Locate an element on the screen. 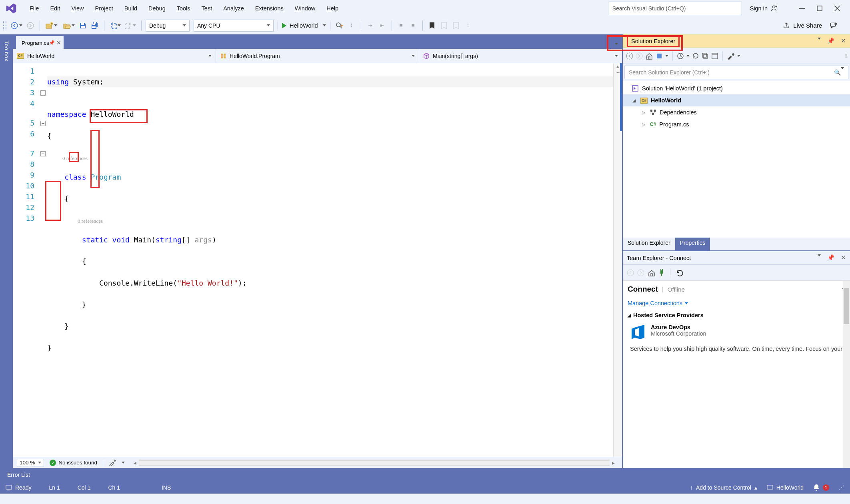  caret-down-icon: ◢ is located at coordinates (635, 101).